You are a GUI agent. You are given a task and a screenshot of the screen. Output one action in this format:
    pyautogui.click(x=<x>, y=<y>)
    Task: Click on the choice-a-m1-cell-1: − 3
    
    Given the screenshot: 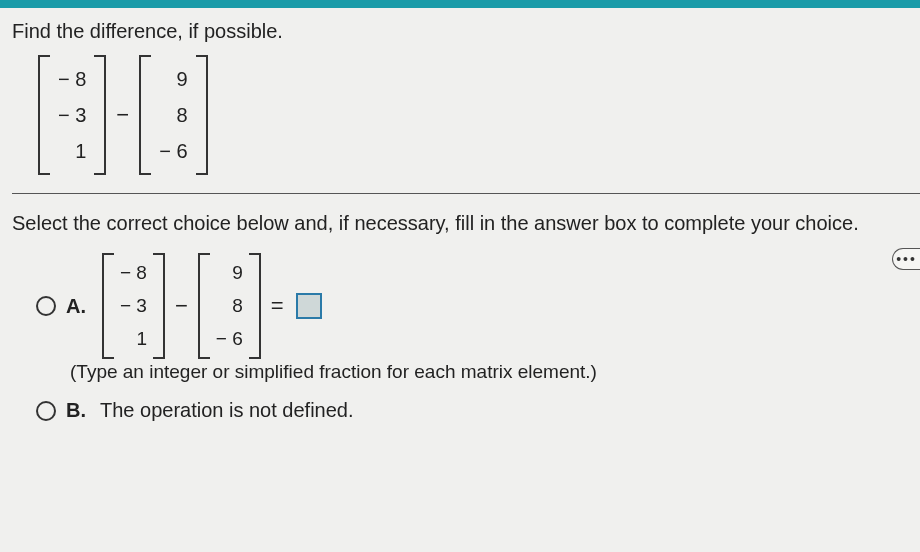 What is the action you would take?
    pyautogui.click(x=134, y=306)
    